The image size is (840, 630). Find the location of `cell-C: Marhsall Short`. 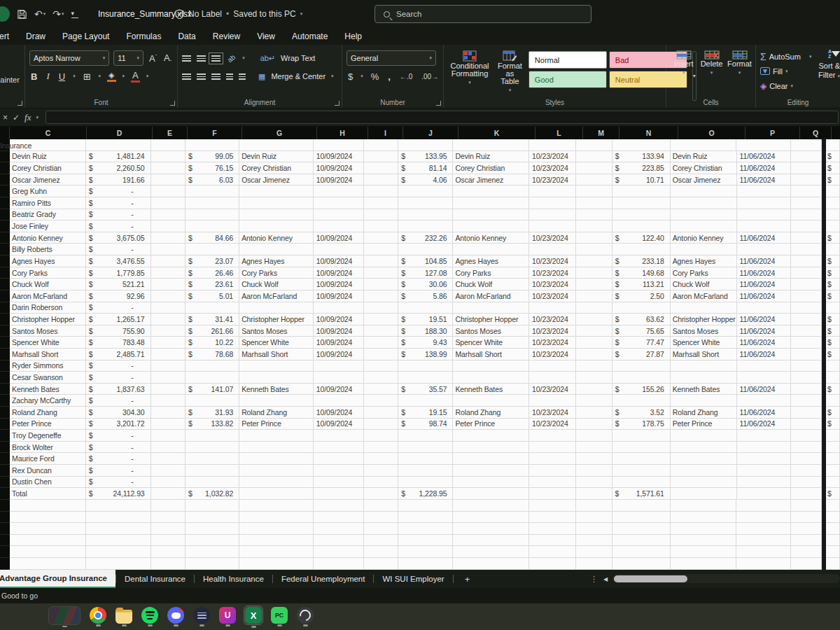

cell-C: Marhsall Short is located at coordinates (48, 354).